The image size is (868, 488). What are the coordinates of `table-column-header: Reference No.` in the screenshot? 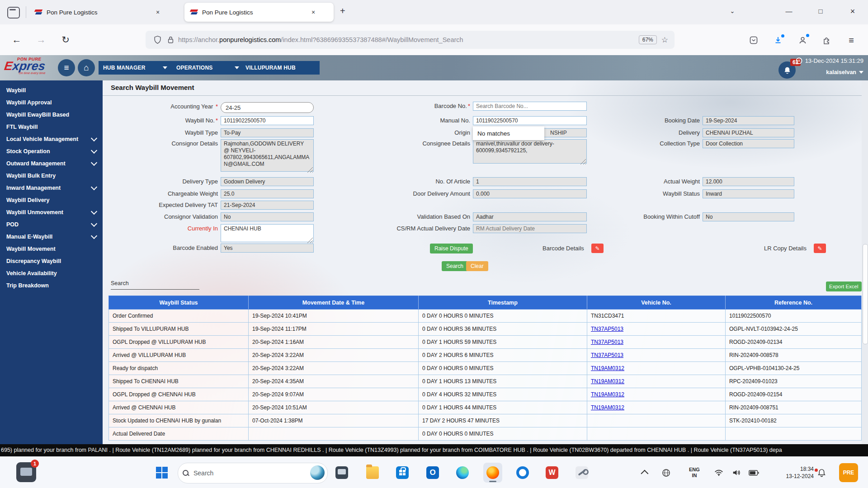 It's located at (794, 303).